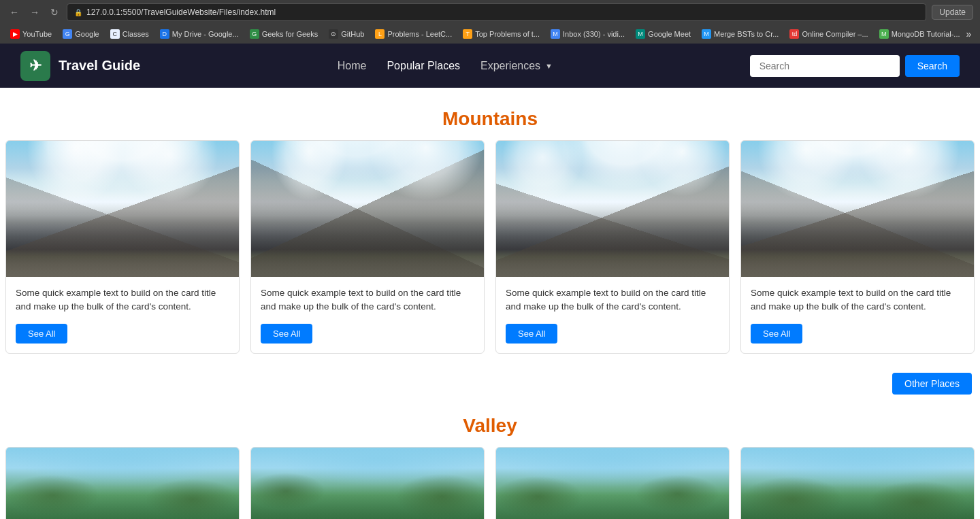 The height and width of the screenshot is (519, 980). I want to click on bookmark-item: MMongoDB Tutorial-..., so click(920, 34).